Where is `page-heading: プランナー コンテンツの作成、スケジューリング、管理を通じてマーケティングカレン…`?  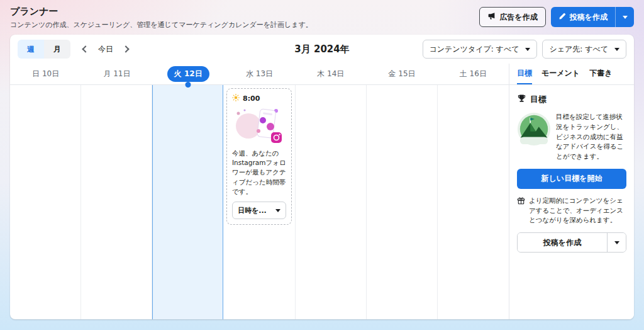 page-heading: プランナー コンテンツの作成、スケジューリング、管理を通じてマーケティングカレン… is located at coordinates (161, 18).